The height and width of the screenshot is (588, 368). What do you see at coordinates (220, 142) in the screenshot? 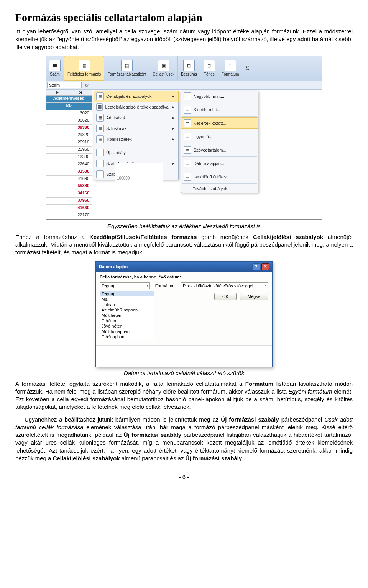
I see `highlight-cells-rules-submenu: ▭Nagyobb, mint...▭Kisebb, mint...▭Két ér…` at bounding box center [220, 142].